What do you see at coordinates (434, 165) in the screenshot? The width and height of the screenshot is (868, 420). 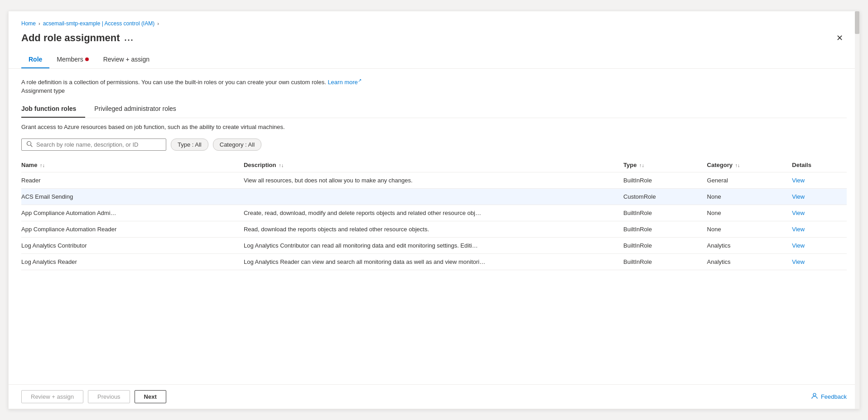 I see `table-header-row: Name ↑↓ Description ↑↓ Type ↑↓ Category …` at bounding box center [434, 165].